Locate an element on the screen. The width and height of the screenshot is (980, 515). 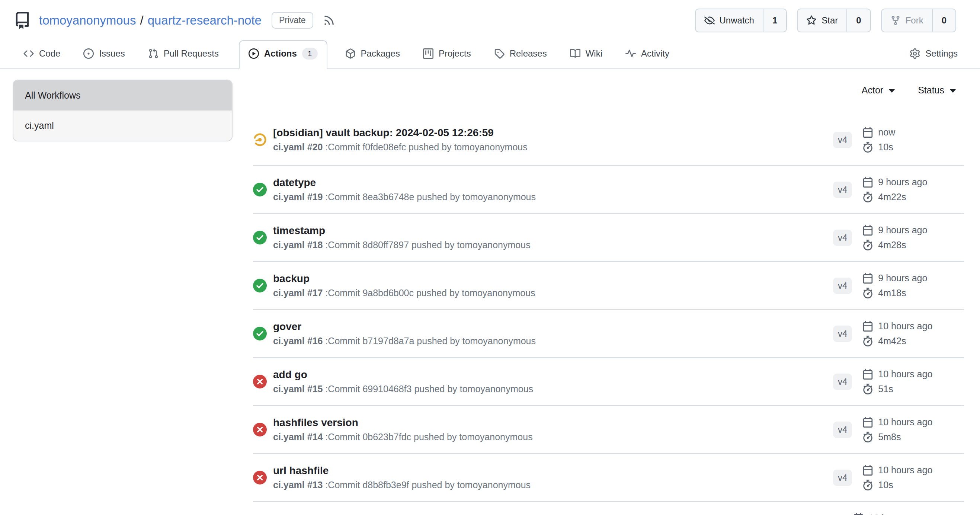
watchers-count: 1 is located at coordinates (775, 21).